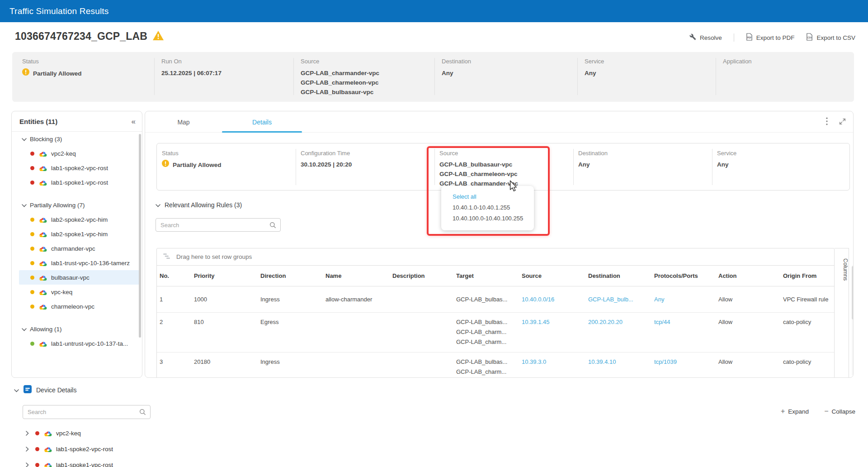 The width and height of the screenshot is (868, 467). Describe the element at coordinates (853, 293) in the screenshot. I see `table-scrollbar-thumb` at that location.